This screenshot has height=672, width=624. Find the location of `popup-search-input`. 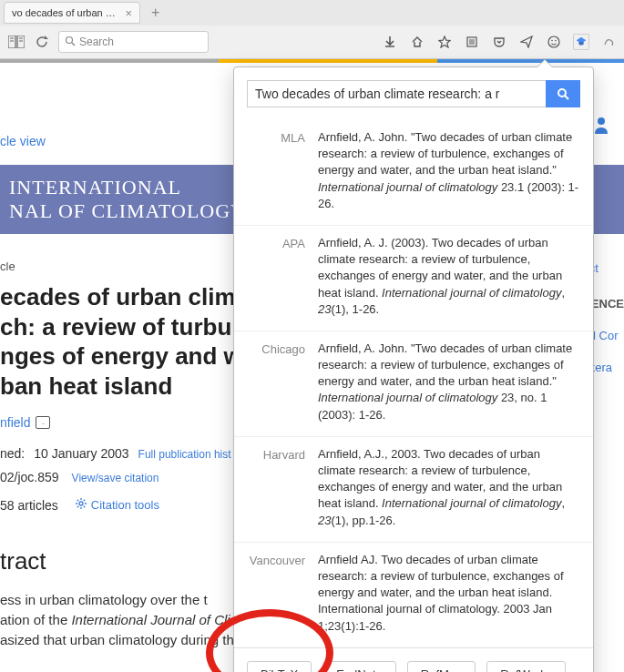

popup-search-input is located at coordinates (396, 94).